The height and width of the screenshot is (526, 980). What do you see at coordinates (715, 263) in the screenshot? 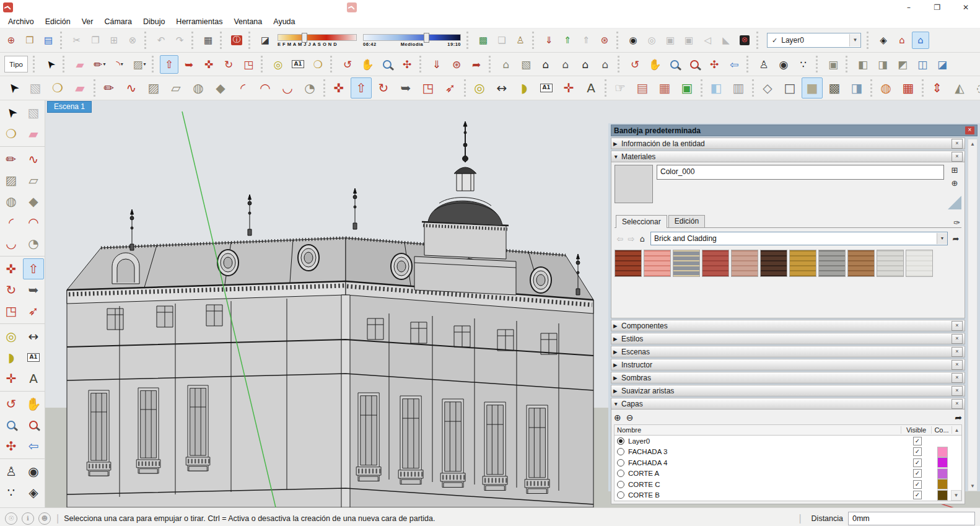
I see `material-swatch-terracotta-tile` at bounding box center [715, 263].